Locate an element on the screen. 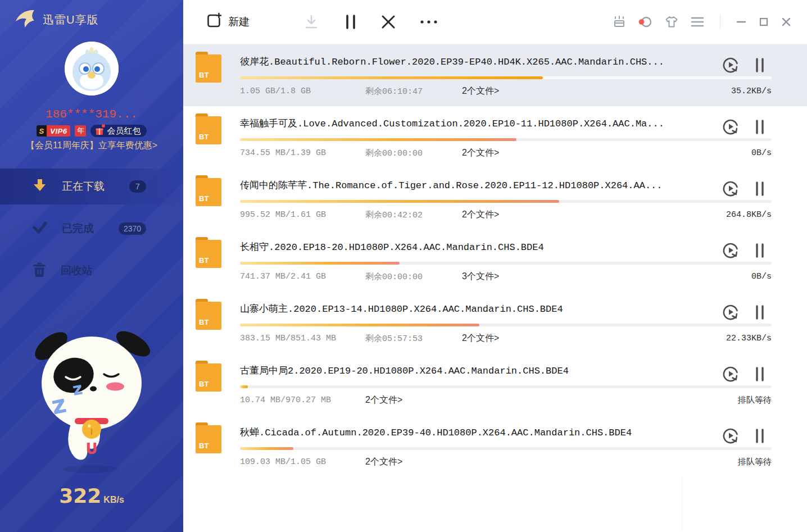 The width and height of the screenshot is (807, 532). task-remaining-time: 剩余00:42:02 is located at coordinates (414, 215).